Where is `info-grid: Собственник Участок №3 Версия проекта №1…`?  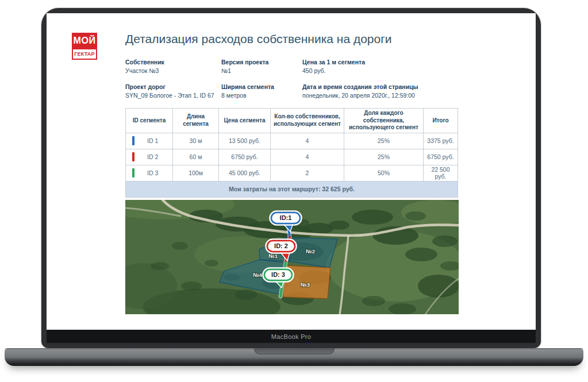 info-grid: Собственник Участок №3 Версия проекта №1… is located at coordinates (298, 85).